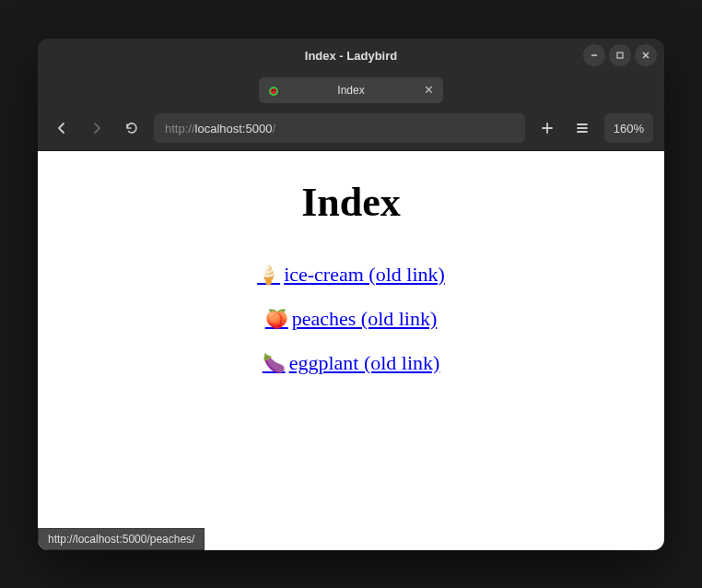  I want to click on link-peaches: 🍑peaches (old link), so click(352, 319).